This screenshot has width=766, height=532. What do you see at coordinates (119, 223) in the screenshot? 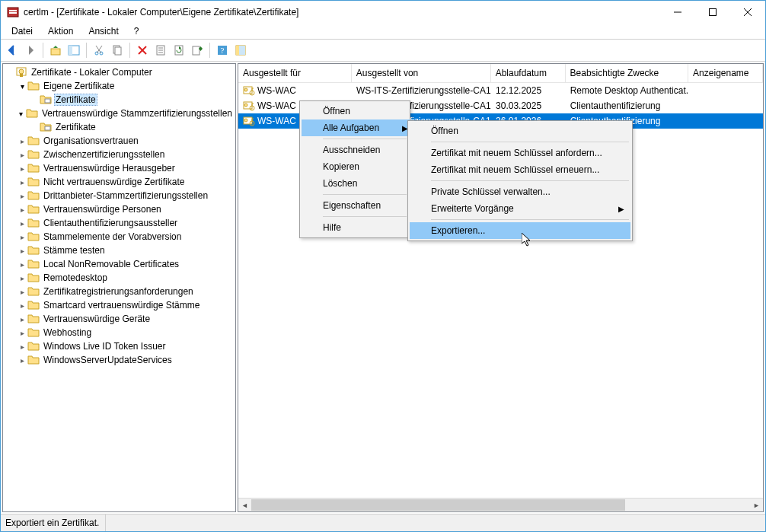
I see `tree-item: ▸Clientauthentifizierungsaussteller` at bounding box center [119, 223].